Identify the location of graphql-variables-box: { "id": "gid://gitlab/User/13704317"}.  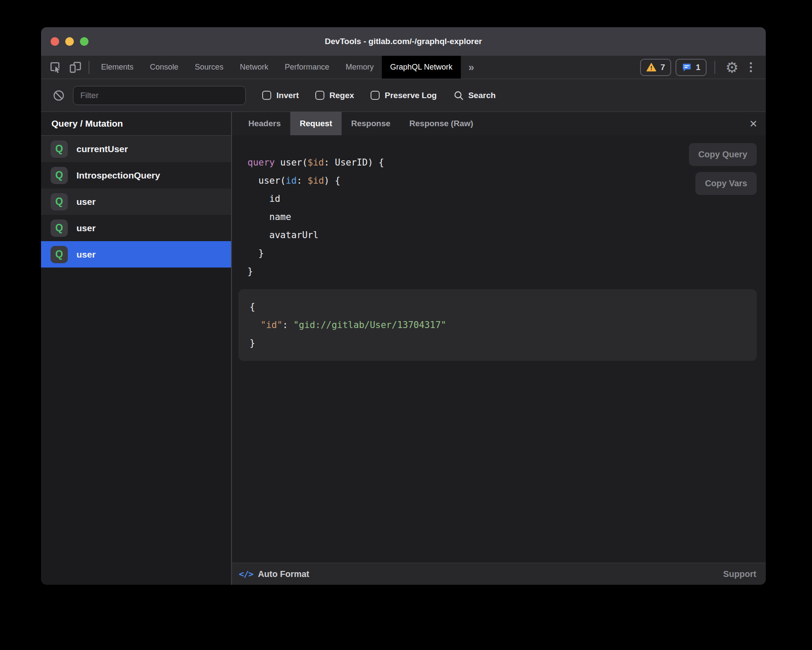
(498, 325).